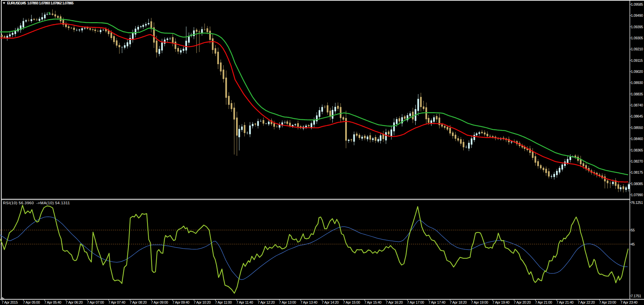 This screenshot has height=305, width=644. What do you see at coordinates (459, 302) in the screenshot?
I see `svg-text: 7 Apr 18:20` at bounding box center [459, 302].